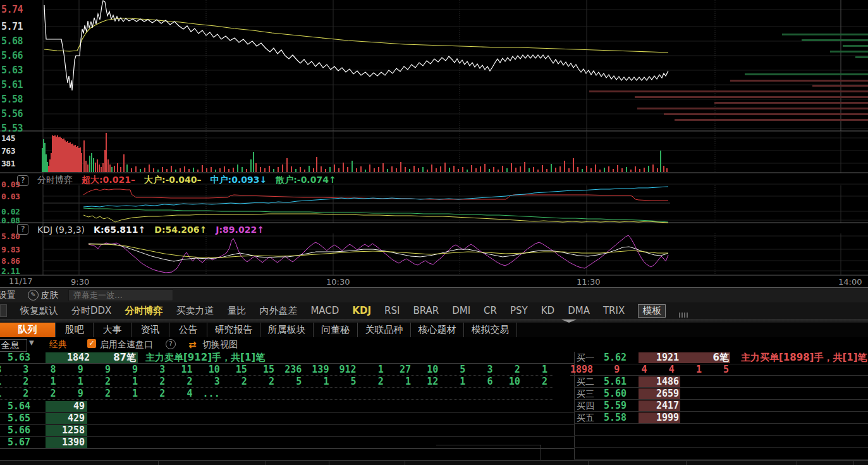  I want to click on buy-qty-bar: 2659, so click(659, 394).